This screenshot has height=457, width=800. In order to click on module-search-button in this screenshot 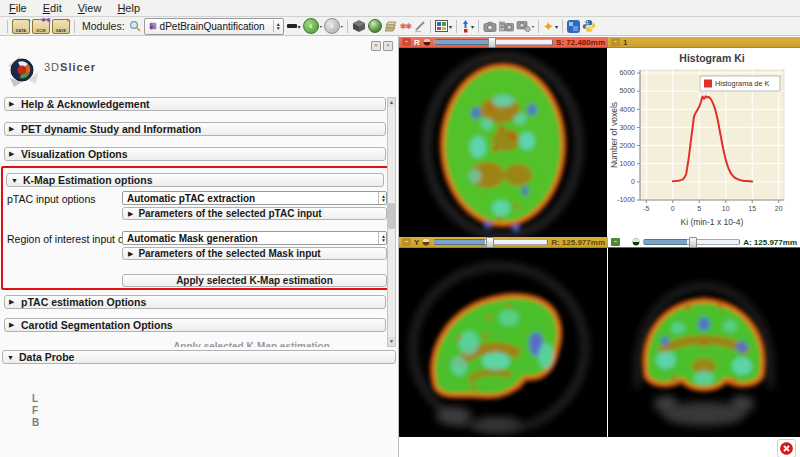, I will do `click(135, 26)`.